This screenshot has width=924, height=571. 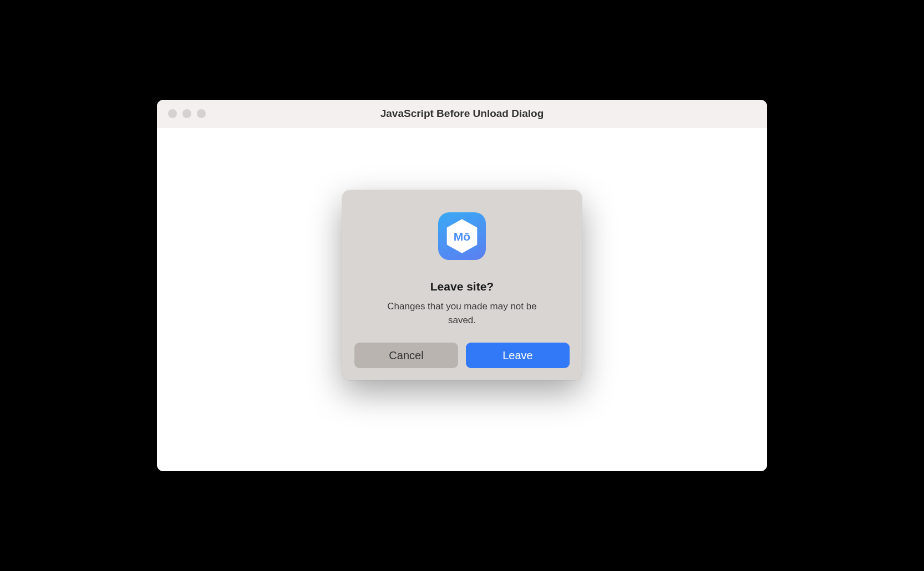 I want to click on dialog-message: Changes that you made may not be saved., so click(x=462, y=314).